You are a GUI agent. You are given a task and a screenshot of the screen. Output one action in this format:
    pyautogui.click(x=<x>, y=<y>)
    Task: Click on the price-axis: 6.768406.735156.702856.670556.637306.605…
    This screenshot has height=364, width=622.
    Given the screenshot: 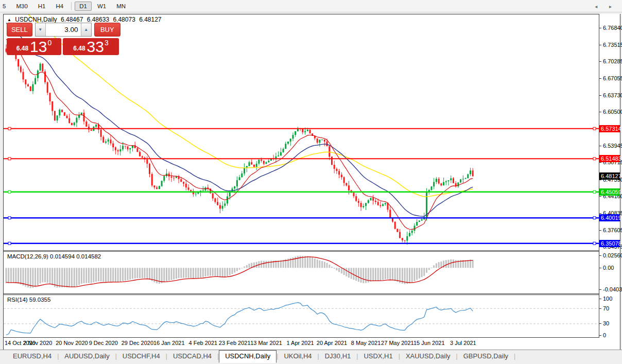 What is the action you would take?
    pyautogui.click(x=610, y=176)
    